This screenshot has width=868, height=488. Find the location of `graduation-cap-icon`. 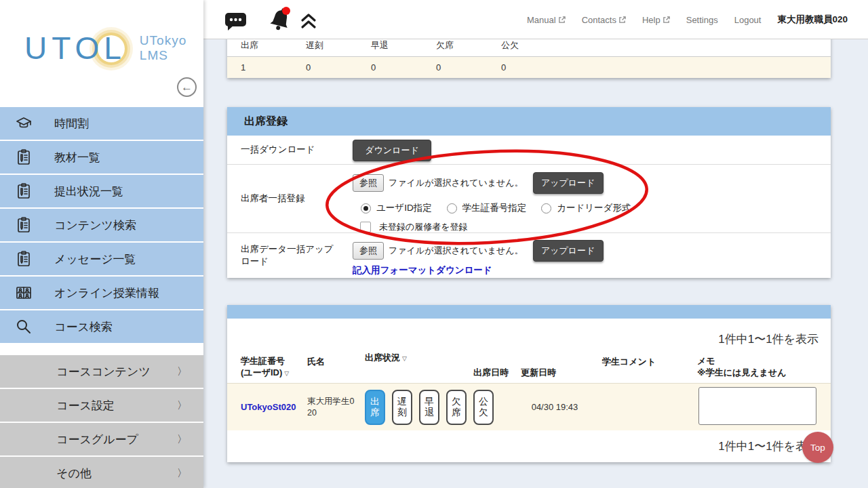

graduation-cap-icon is located at coordinates (24, 123).